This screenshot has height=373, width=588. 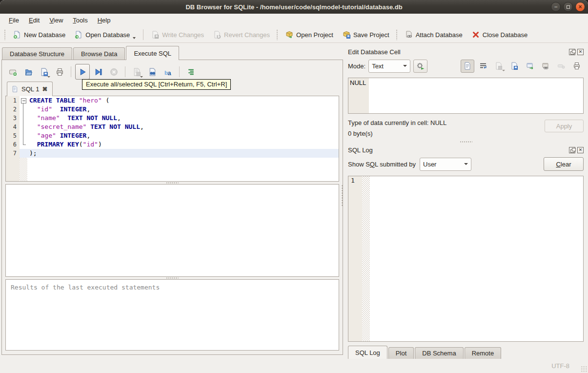 What do you see at coordinates (172, 153) in the screenshot?
I see `code-line-row: 7);` at bounding box center [172, 153].